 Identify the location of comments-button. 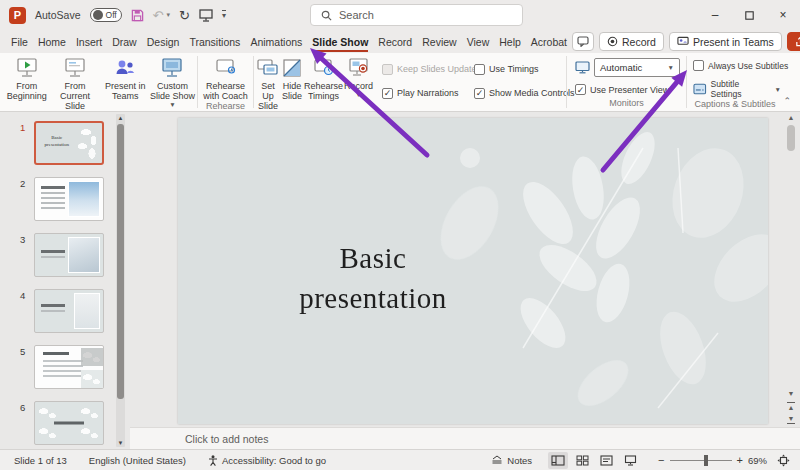
(583, 42).